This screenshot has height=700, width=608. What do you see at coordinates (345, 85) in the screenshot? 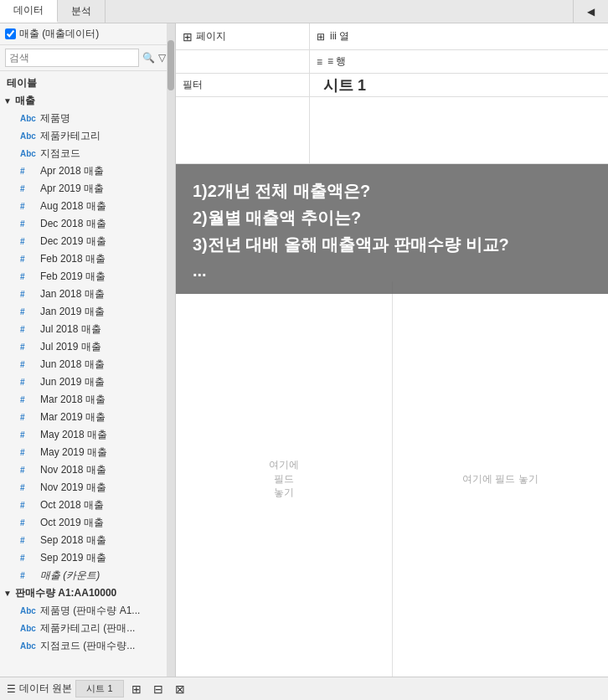
I see `sheet-name: 시트 1` at bounding box center [345, 85].